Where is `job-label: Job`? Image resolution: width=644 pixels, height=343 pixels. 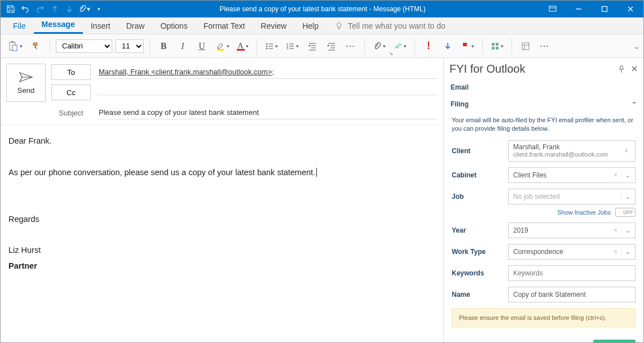
job-label: Job is located at coordinates (480, 197).